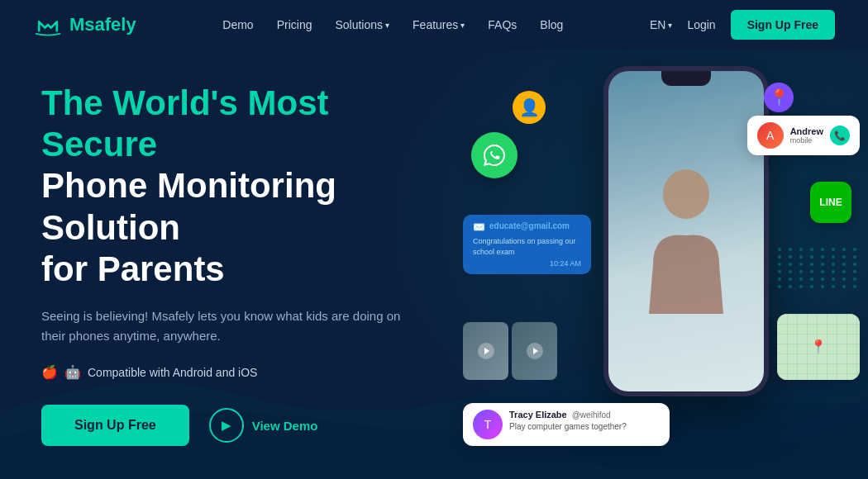  What do you see at coordinates (527, 263) in the screenshot?
I see `email-timestamp: 10:24 AM` at bounding box center [527, 263].